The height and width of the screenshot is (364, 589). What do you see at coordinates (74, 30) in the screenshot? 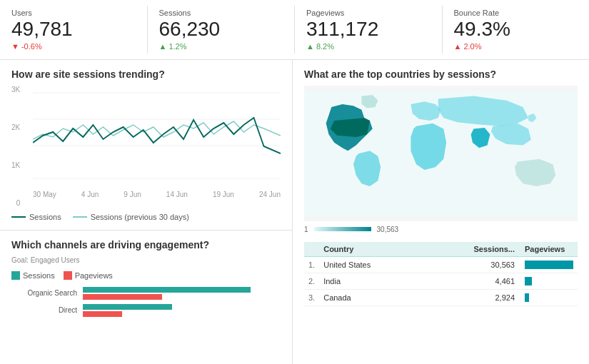
I see `users-value: 49,781` at bounding box center [74, 30].